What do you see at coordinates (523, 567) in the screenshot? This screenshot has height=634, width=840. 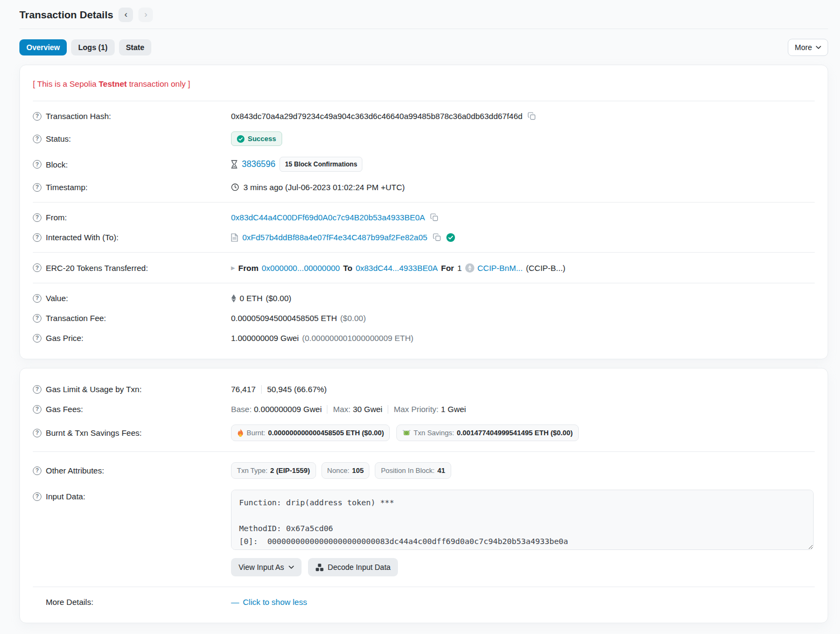 I see `input-data-actions: View Input As Decode Input Data` at bounding box center [523, 567].